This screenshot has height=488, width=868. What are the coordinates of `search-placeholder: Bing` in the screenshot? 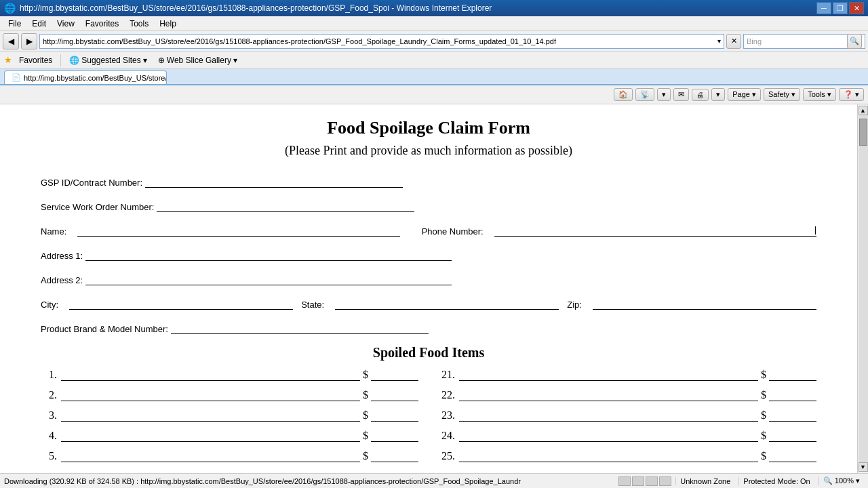 It's located at (797, 41).